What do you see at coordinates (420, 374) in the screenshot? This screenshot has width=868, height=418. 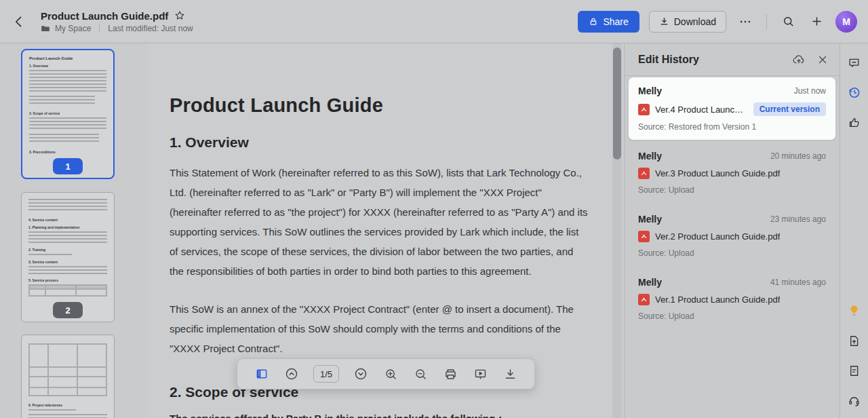 I see `zoom-out-button` at bounding box center [420, 374].